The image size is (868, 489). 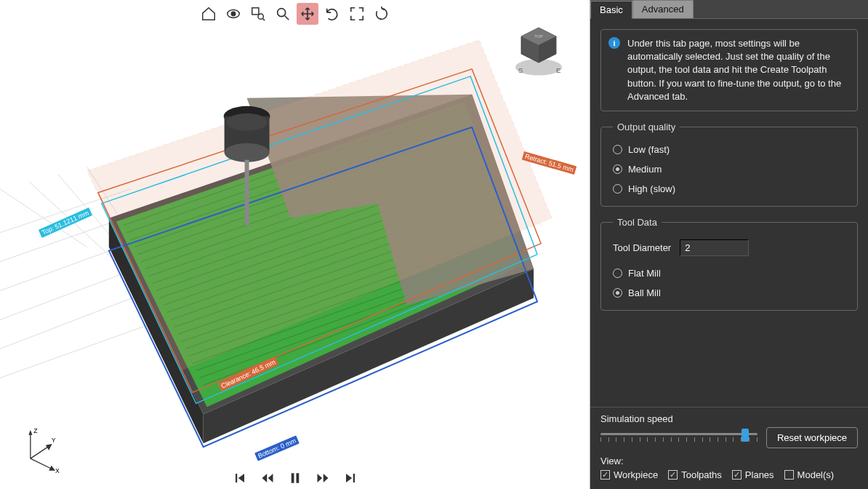 I want to click on view-cube: TOP S E, so click(x=539, y=51).